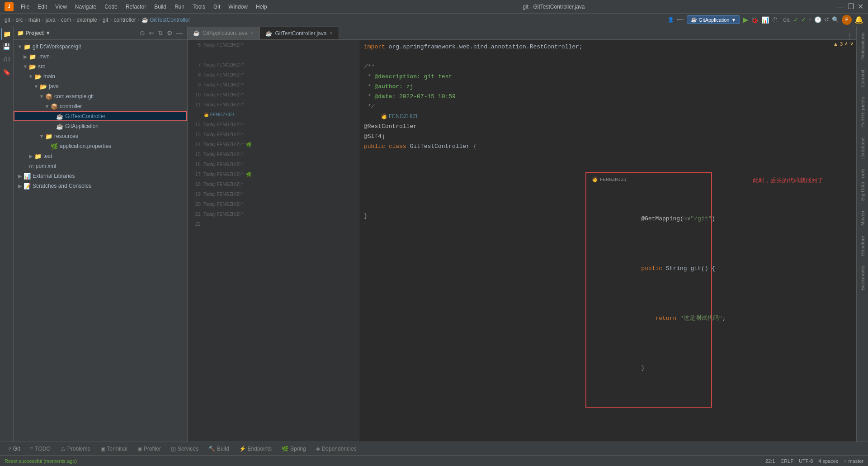 This screenshot has height=466, width=868. I want to click on bottom-tab-build: 🔨 Build, so click(219, 449).